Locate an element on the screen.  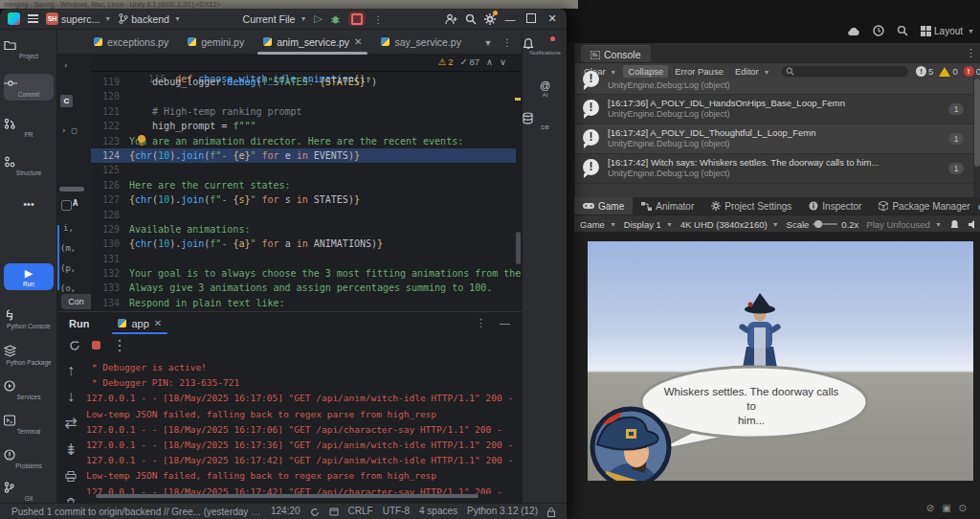
maximize-button is located at coordinates (531, 19).